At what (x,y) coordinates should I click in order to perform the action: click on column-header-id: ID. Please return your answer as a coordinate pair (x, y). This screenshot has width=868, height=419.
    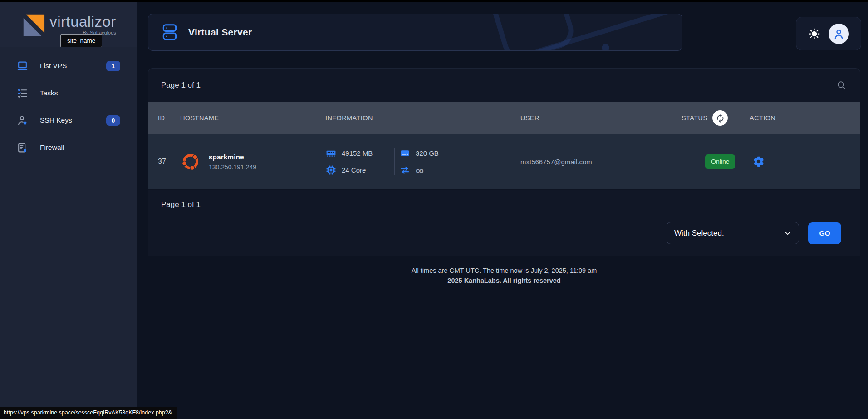
    Looking at the image, I should click on (164, 118).